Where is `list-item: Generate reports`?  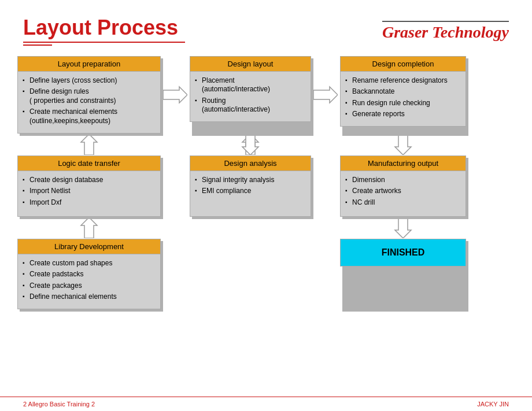
list-item: Generate reports is located at coordinates (402, 114).